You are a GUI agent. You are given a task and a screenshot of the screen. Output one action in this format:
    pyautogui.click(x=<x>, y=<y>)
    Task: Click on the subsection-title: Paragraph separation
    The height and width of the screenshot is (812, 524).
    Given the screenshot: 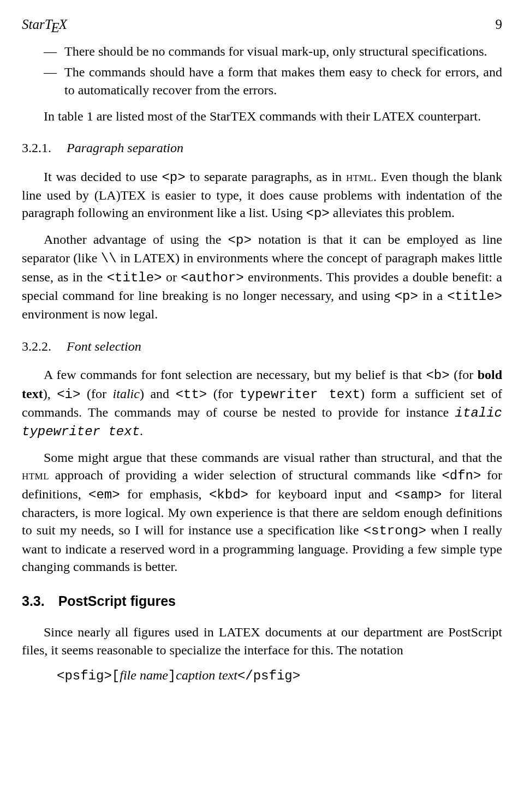 What is the action you would take?
    pyautogui.click(x=125, y=148)
    